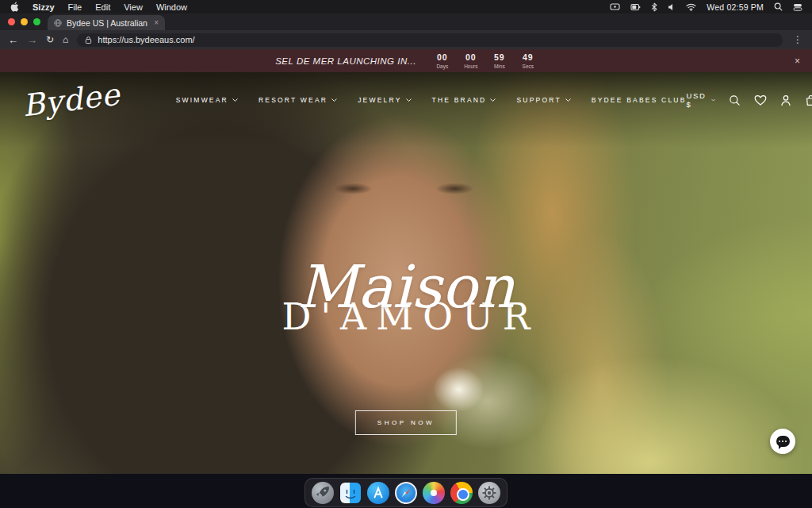 The image size is (812, 508). I want to click on header-actions: USD $, so click(749, 100).